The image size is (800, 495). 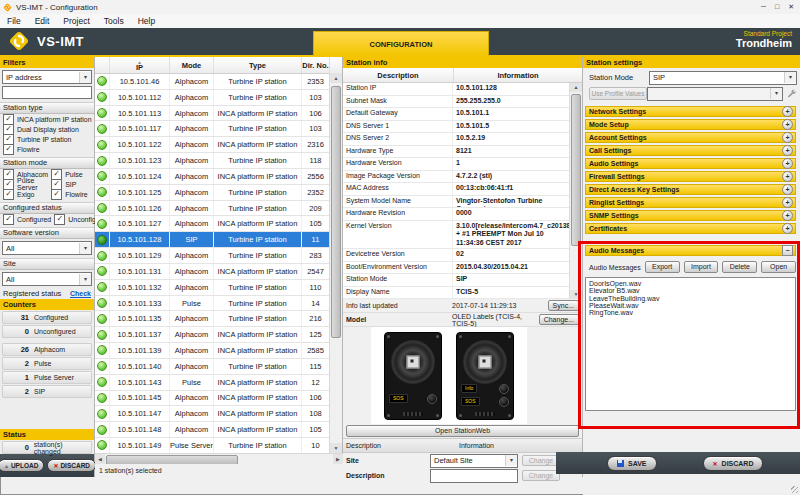 What do you see at coordinates (336, 448) in the screenshot?
I see `scroll-down-icon: ▼` at bounding box center [336, 448].